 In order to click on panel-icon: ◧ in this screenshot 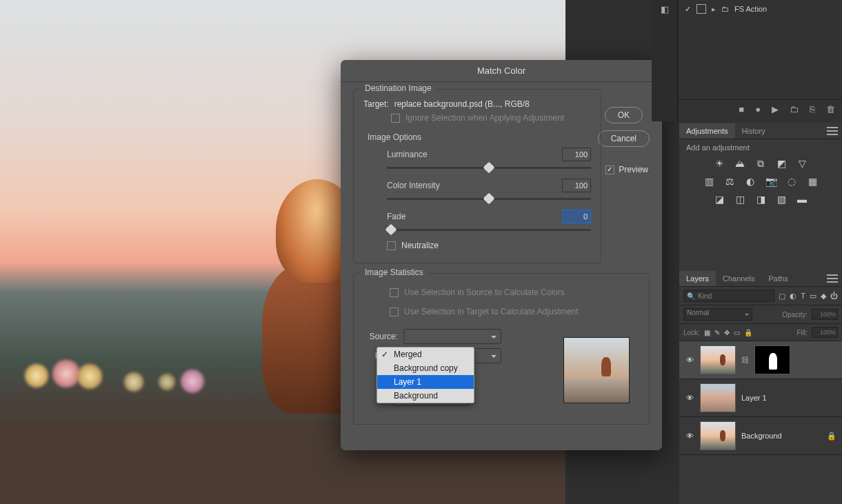, I will do `click(665, 9)`.